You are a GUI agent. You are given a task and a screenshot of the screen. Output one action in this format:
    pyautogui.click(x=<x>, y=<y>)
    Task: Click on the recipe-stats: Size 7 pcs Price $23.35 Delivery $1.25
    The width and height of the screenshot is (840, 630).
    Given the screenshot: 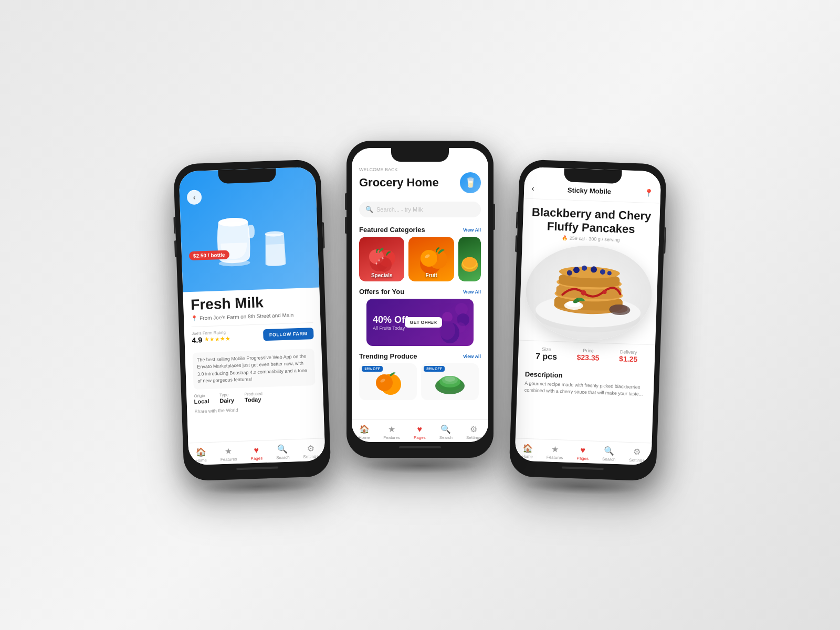 What is the action you would take?
    pyautogui.click(x=587, y=355)
    